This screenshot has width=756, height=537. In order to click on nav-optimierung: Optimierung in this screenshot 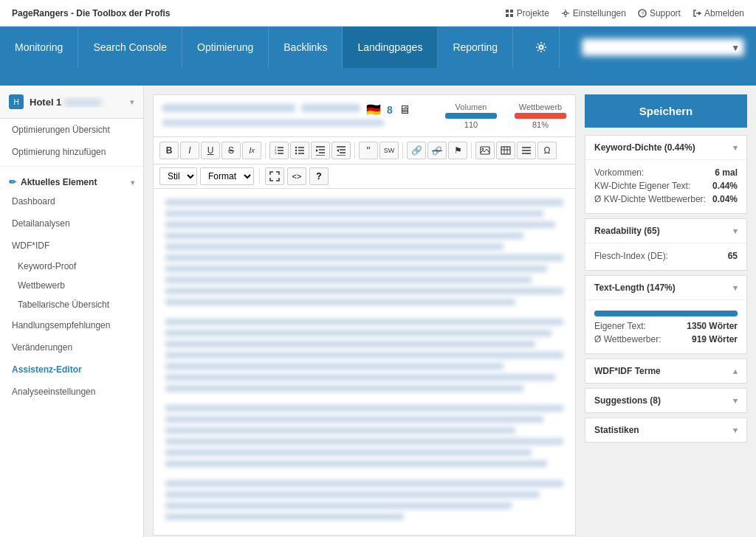, I will do `click(226, 47)`.